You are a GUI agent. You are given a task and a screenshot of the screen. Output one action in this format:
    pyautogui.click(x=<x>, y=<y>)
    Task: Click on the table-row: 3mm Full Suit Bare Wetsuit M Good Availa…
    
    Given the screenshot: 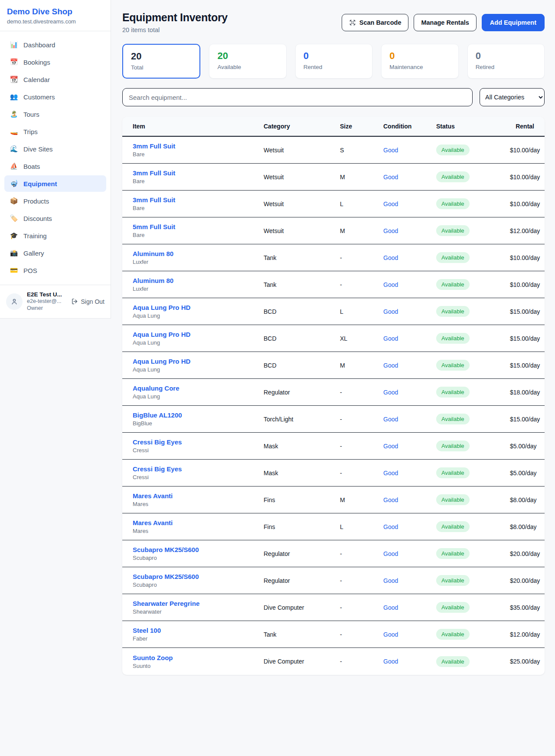 What is the action you would take?
    pyautogui.click(x=333, y=177)
    